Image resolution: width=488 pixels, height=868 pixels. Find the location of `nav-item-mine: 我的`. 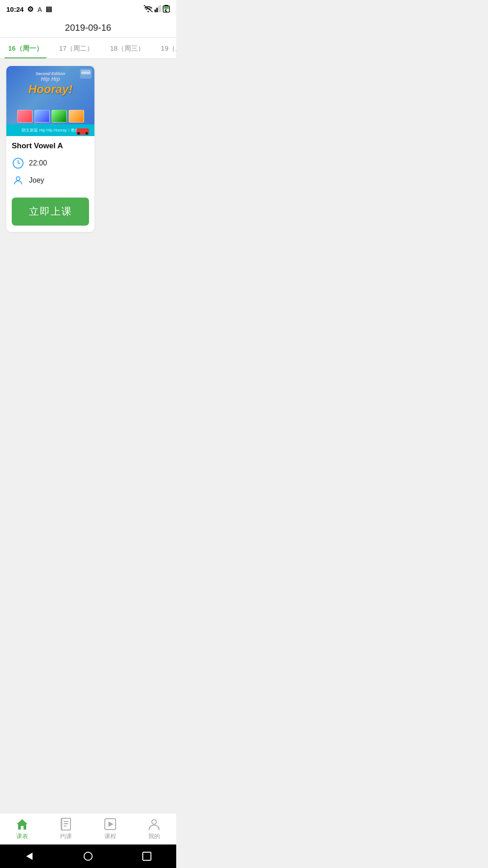

nav-item-mine: 我的 is located at coordinates (155, 829).